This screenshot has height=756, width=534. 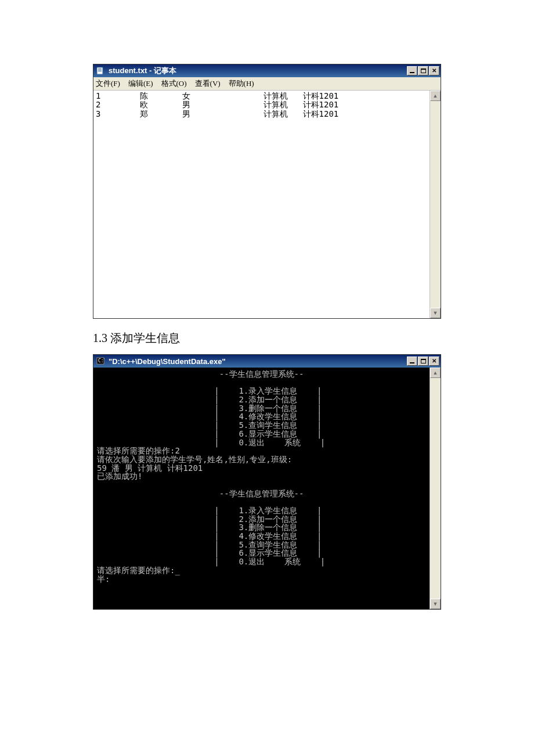 What do you see at coordinates (208, 84) in the screenshot?
I see `menu-view: 查看(V)` at bounding box center [208, 84].